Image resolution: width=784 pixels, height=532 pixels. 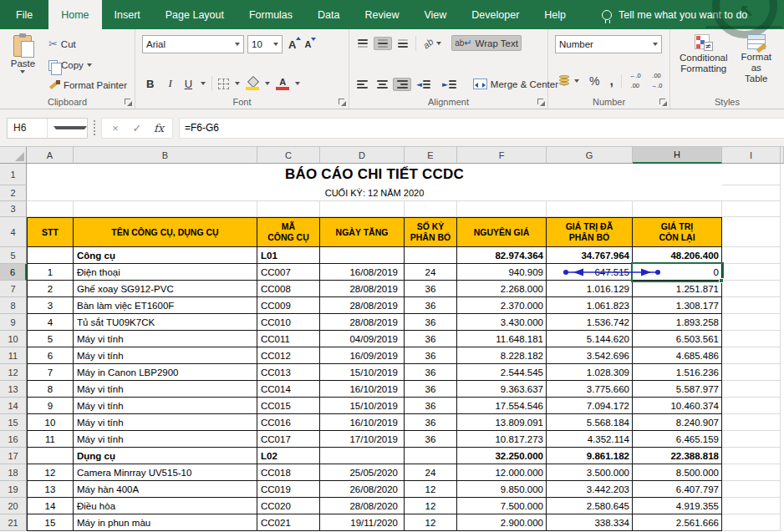 What do you see at coordinates (363, 289) in the screenshot?
I see `cell-D7: 28/08/2019` at bounding box center [363, 289].